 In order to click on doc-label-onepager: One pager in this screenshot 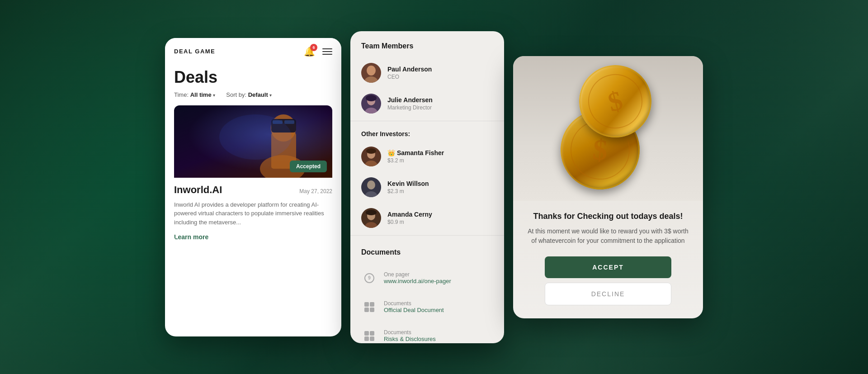, I will do `click(418, 275)`.